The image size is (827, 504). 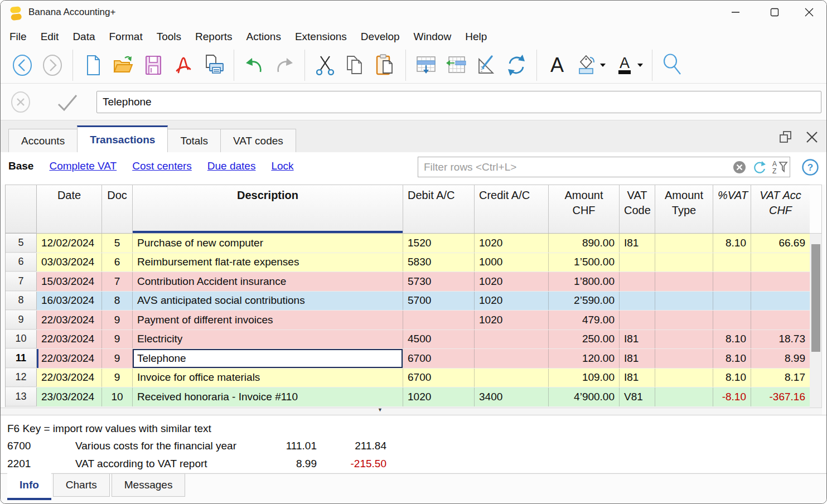 I want to click on cell-doc: 7, so click(x=117, y=282).